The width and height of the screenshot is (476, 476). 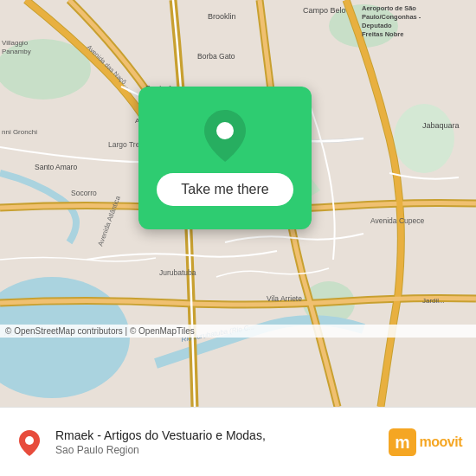 What do you see at coordinates (389, 9) in the screenshot?
I see `svg-text: Aeroporto de São` at bounding box center [389, 9].